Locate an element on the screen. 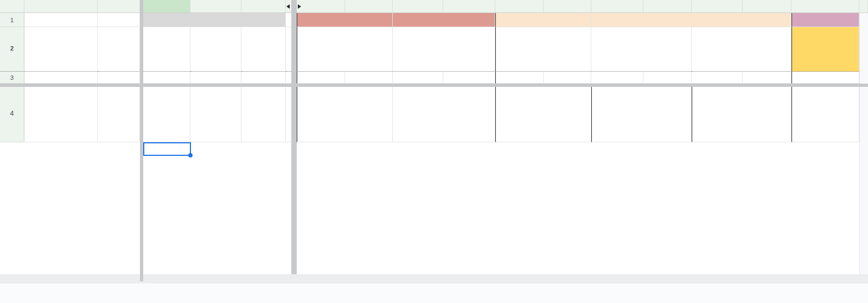 This screenshot has height=303, width=868. cell-O3 is located at coordinates (717, 78).